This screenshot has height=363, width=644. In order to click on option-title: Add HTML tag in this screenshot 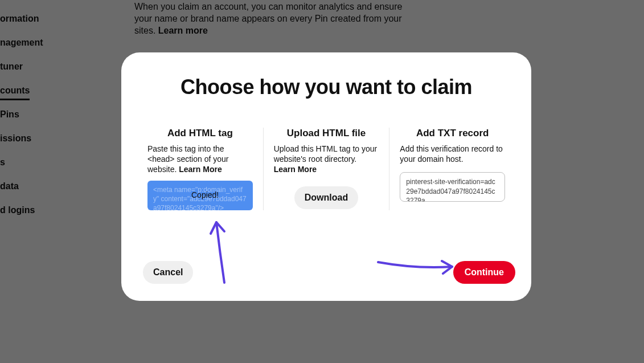, I will do `click(200, 133)`.